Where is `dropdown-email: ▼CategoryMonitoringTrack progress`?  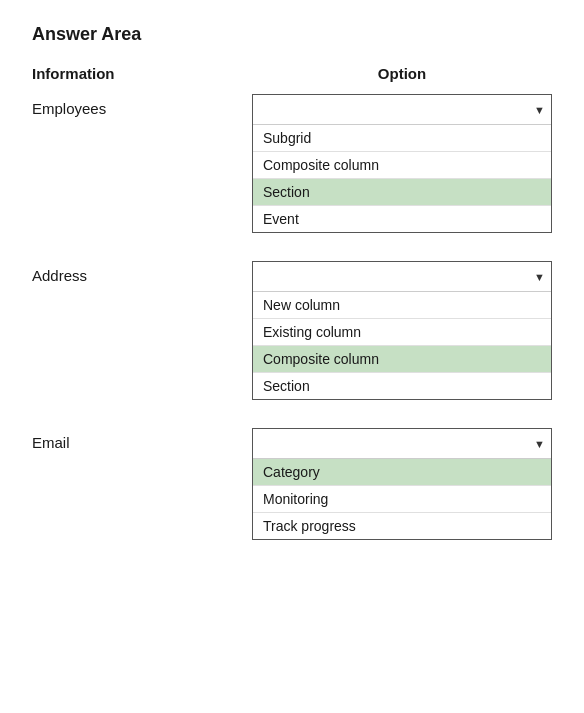
dropdown-email: ▼CategoryMonitoringTrack progress is located at coordinates (402, 484).